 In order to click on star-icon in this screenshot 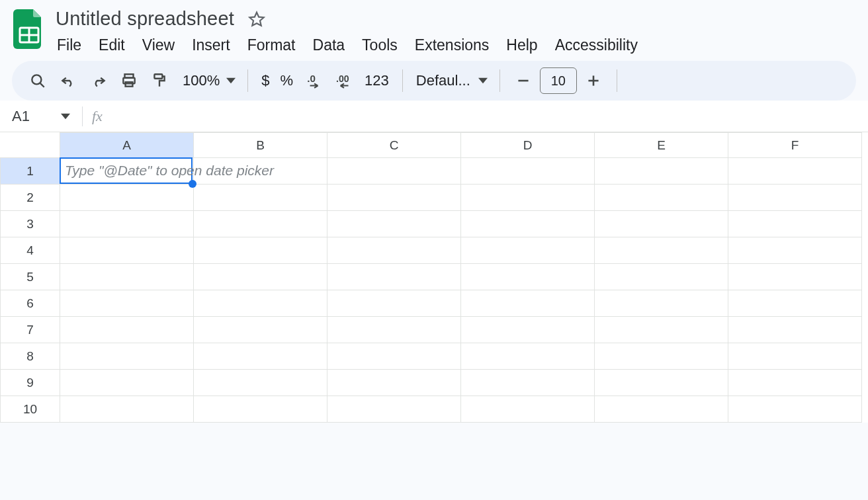, I will do `click(257, 19)`.